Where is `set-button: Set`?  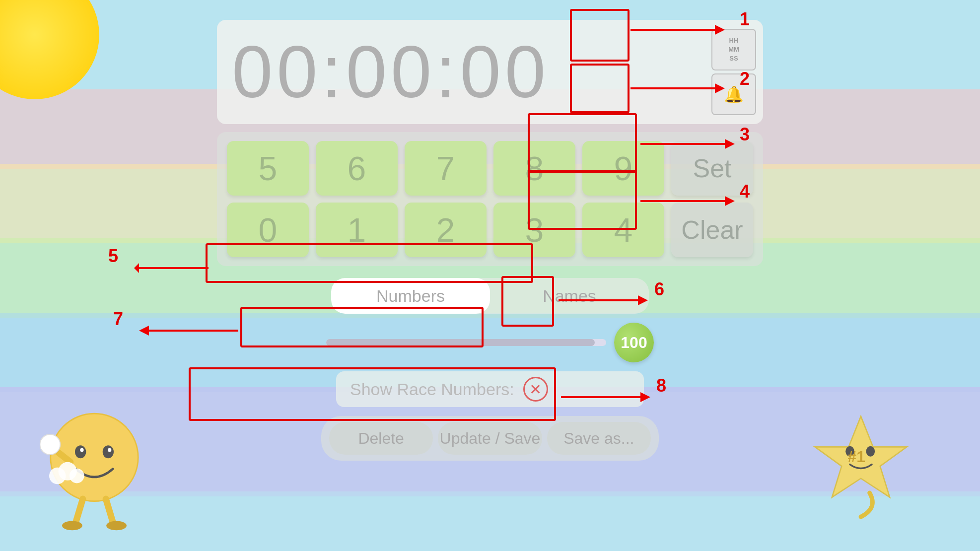
set-button: Set is located at coordinates (712, 168).